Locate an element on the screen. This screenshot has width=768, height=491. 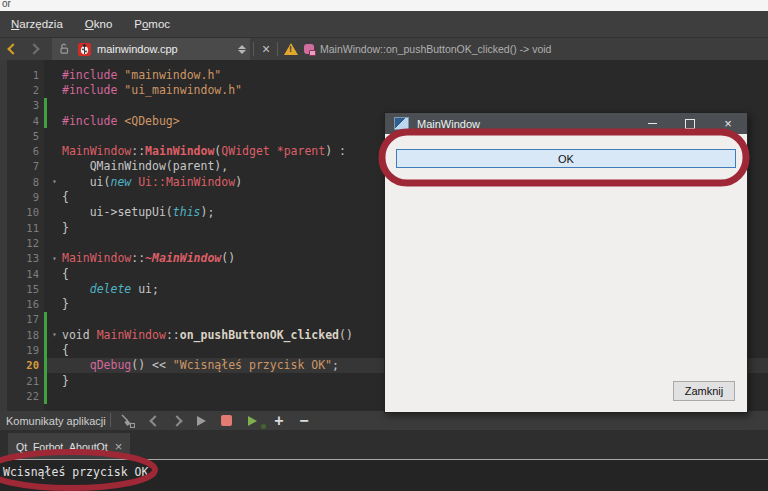
line-number: 7 is located at coordinates (26, 166).